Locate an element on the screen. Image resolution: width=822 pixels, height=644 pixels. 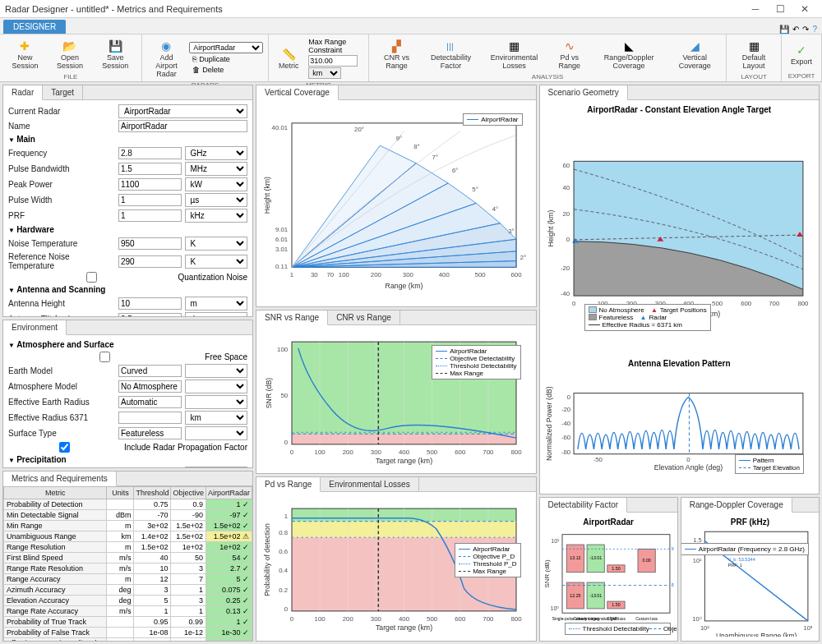
pd-range-button: ∿Pd vs Range is located at coordinates (569, 54).